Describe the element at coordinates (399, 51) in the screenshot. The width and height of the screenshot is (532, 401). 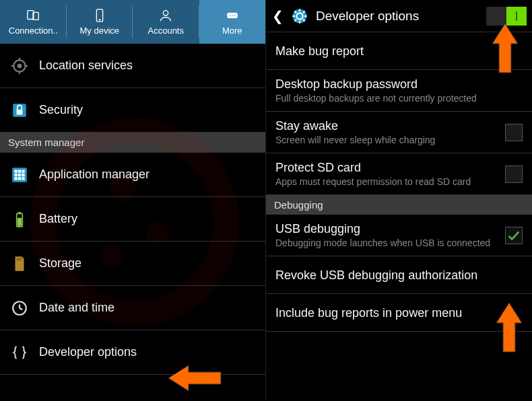
I see `opt-title: Make bug report` at that location.